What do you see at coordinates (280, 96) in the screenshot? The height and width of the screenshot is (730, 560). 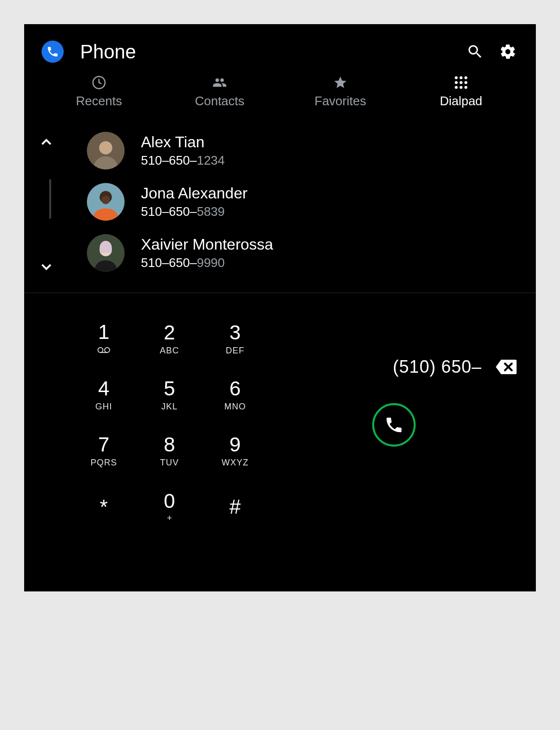 I see `tab-bar: Recents Contacts Favorites Dialpad` at bounding box center [280, 96].